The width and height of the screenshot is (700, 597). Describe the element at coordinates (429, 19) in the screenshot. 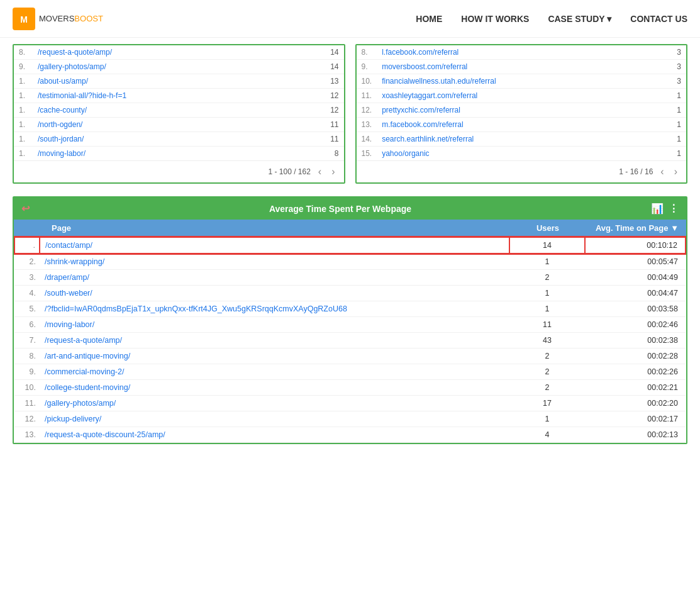

I see `nav-home: HOME` at that location.